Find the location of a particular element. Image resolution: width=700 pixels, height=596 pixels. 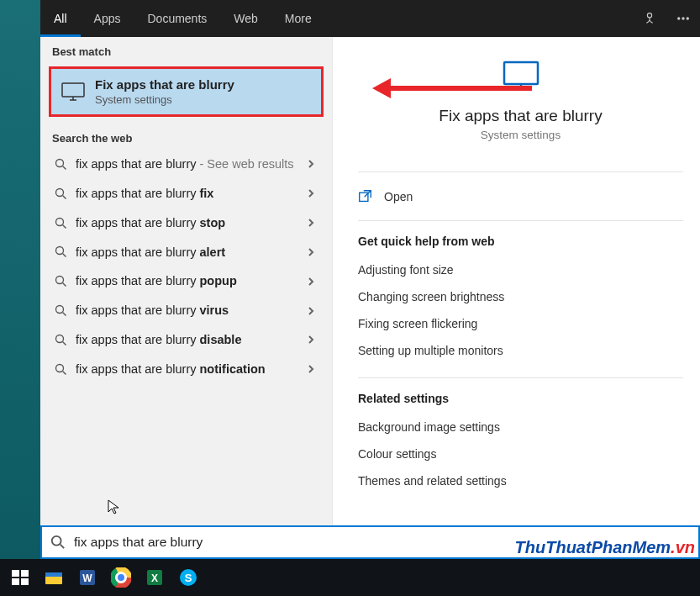

svg-text: W is located at coordinates (87, 578).